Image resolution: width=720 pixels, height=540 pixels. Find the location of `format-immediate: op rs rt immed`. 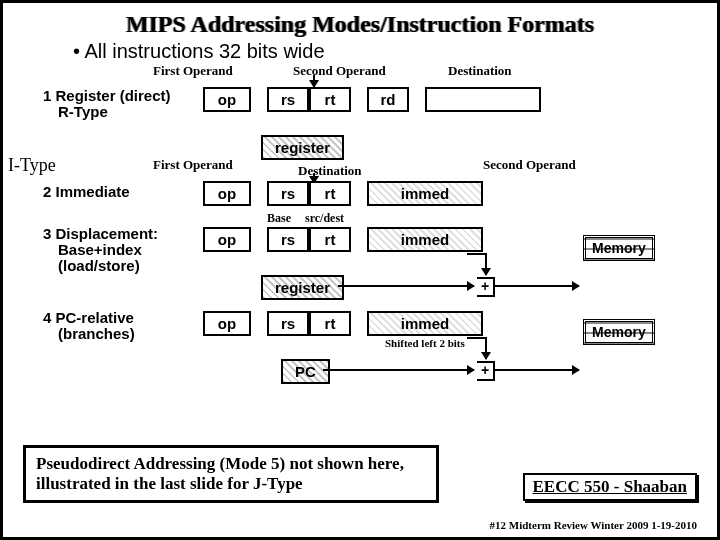

format-immediate: op rs rt immed is located at coordinates (343, 194).